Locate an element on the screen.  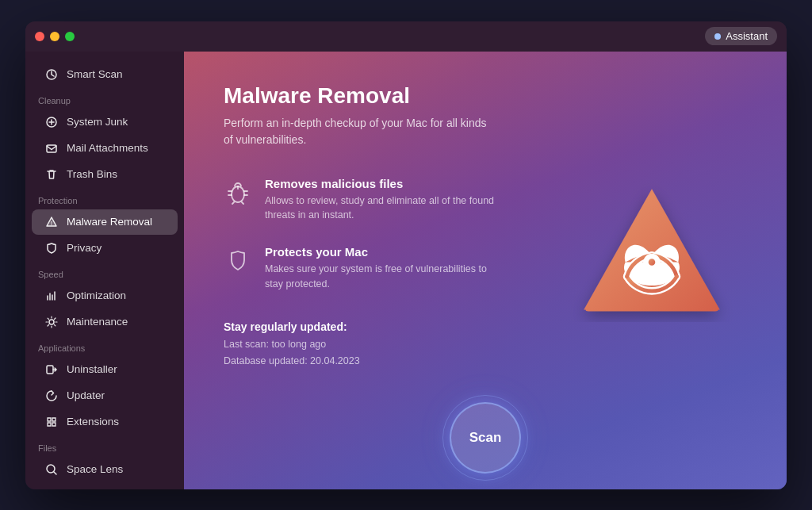
maintenance-icon is located at coordinates (52, 322).